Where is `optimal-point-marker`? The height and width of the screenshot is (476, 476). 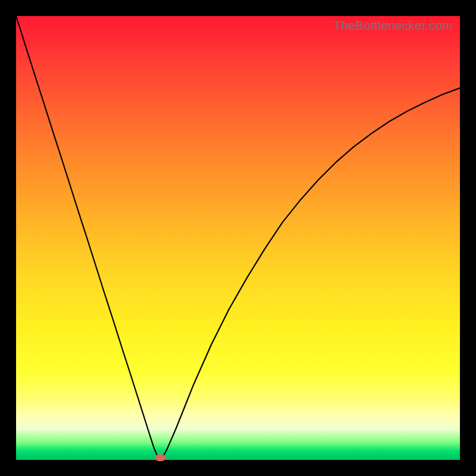
optimal-point-marker is located at coordinates (160, 458).